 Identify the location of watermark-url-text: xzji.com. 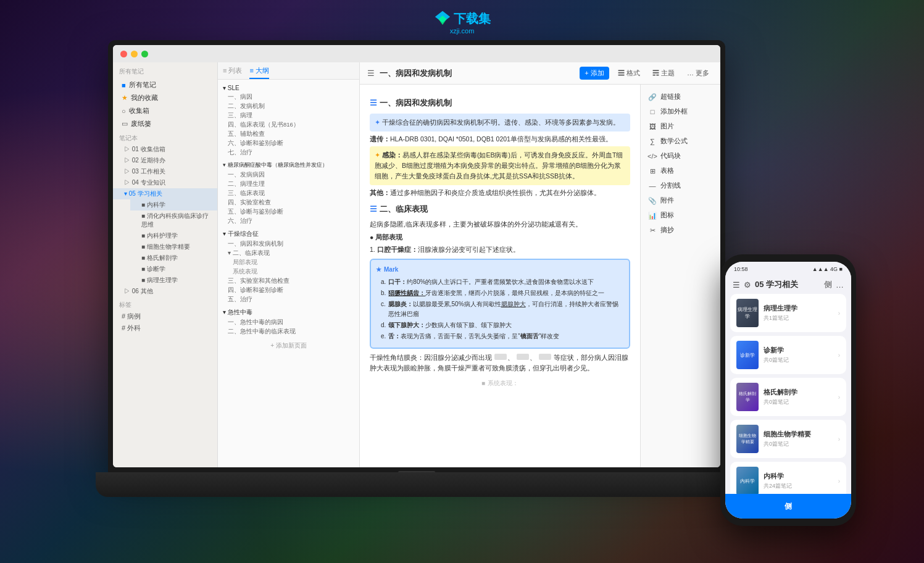
(462, 31).